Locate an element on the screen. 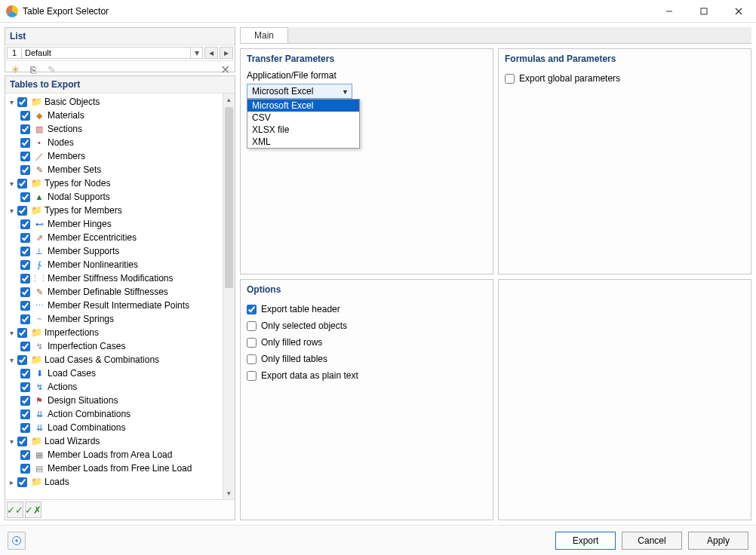  list-next-button: ▸ is located at coordinates (226, 53).